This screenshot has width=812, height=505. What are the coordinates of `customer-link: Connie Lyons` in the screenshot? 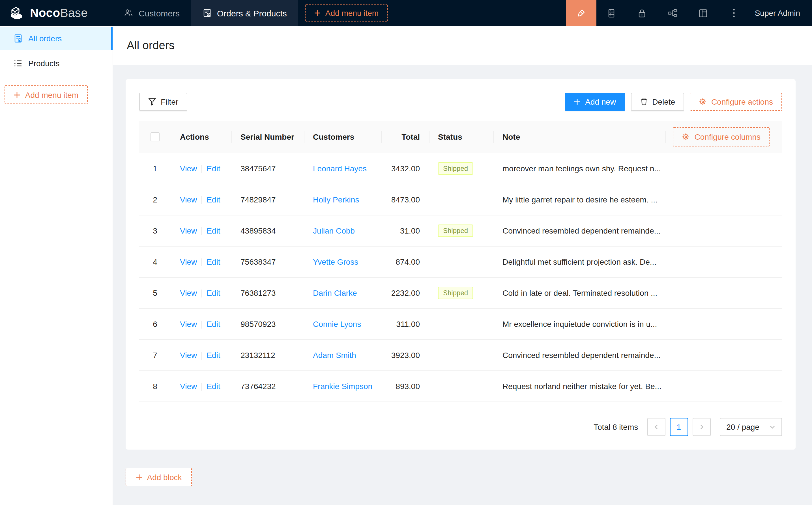 It's located at (337, 324).